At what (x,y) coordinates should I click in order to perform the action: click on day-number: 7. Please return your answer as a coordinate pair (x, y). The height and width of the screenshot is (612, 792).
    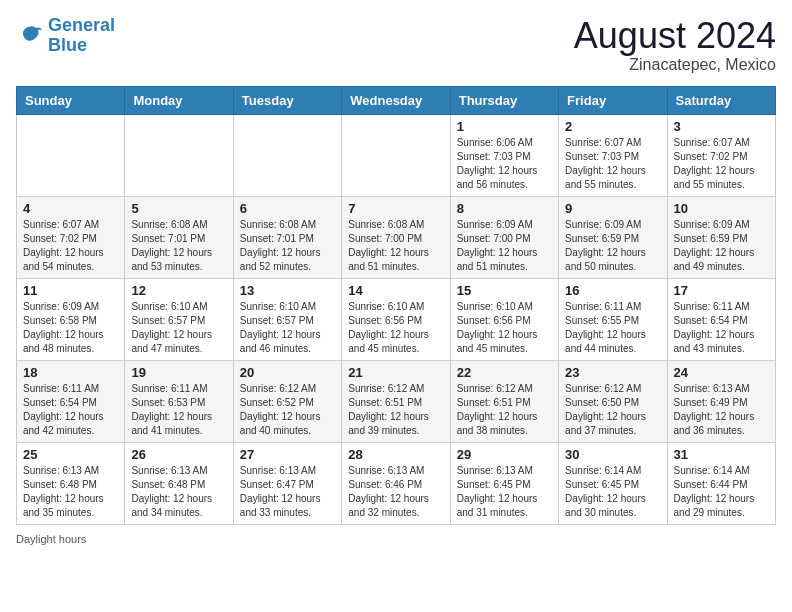
    Looking at the image, I should click on (396, 208).